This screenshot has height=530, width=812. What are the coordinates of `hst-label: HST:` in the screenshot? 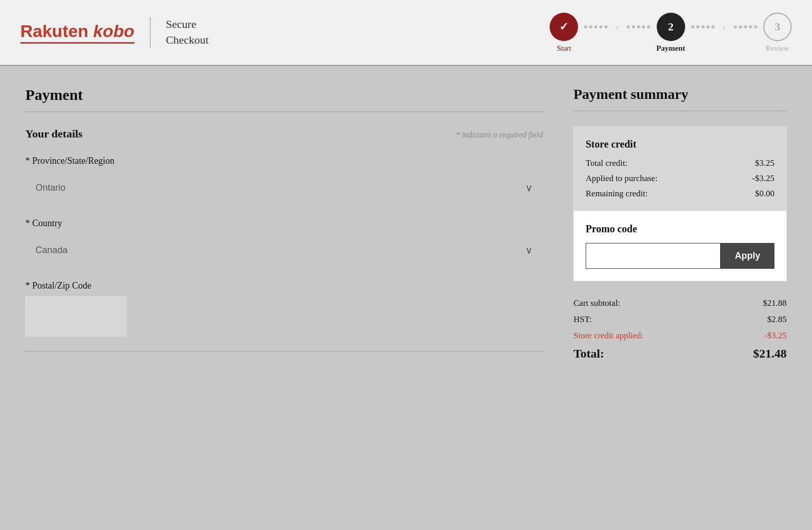 It's located at (583, 320).